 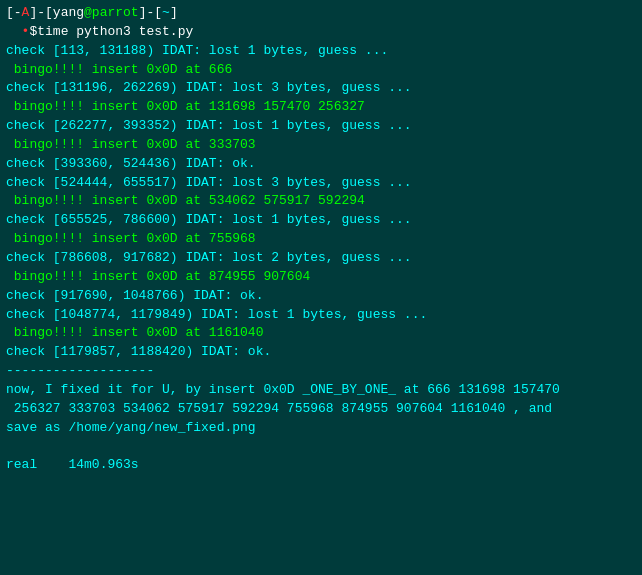 What do you see at coordinates (321, 184) in the screenshot?
I see `output-line-8: check [524444, 655517) IDAT: lost 3 byte…` at bounding box center [321, 184].